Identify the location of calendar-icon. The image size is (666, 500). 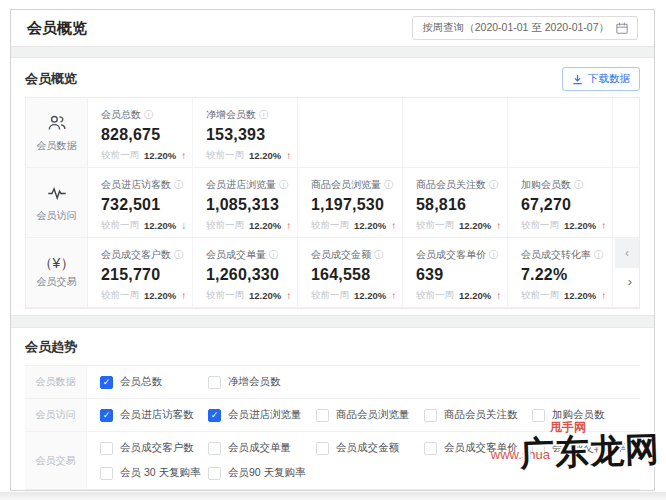
(622, 28).